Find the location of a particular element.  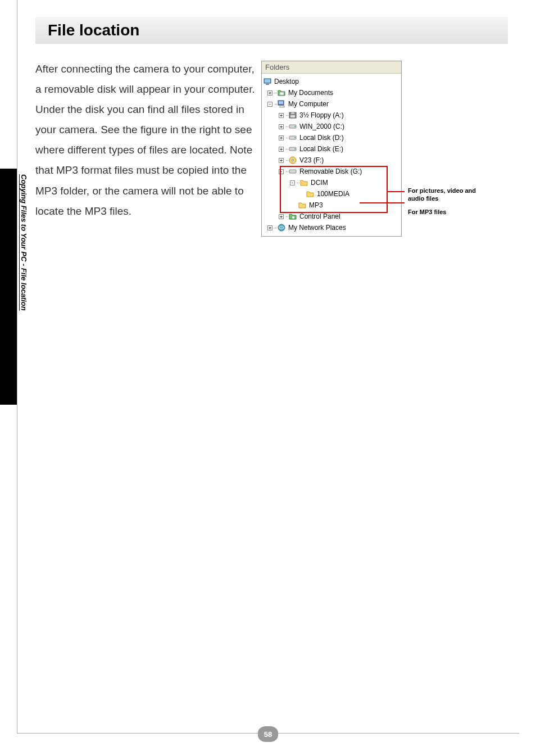

tree-label: 100MEDIA is located at coordinates (333, 194).